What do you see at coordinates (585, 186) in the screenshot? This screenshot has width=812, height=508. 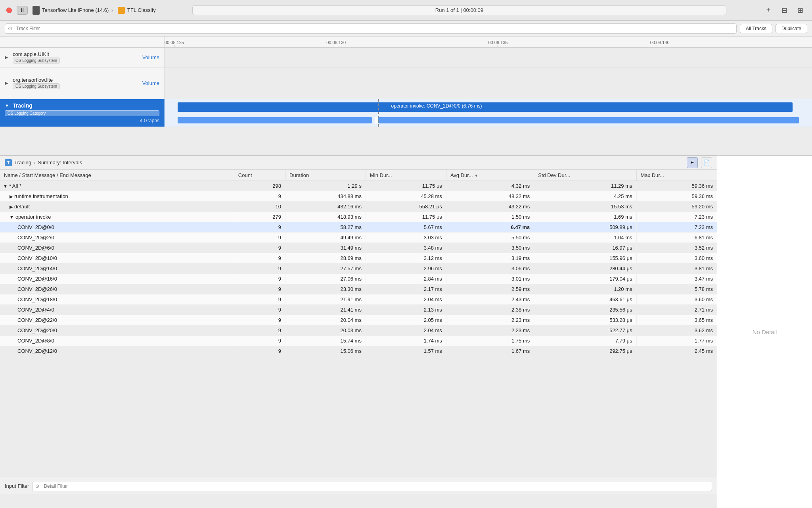 I see `cell-std-dev: 11.29 ms` at bounding box center [585, 186].